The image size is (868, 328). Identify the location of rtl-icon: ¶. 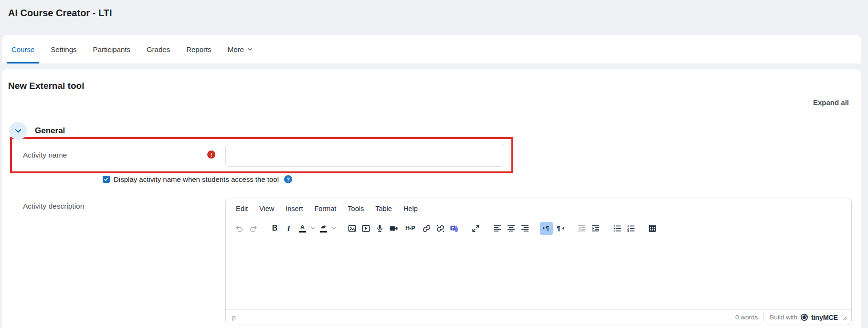
(561, 228).